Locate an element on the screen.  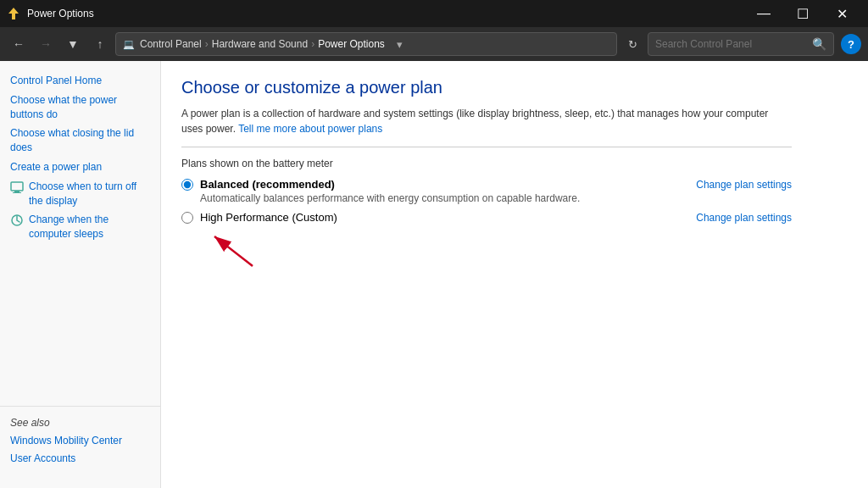
recent-locations-button: ▼ is located at coordinates (73, 44).